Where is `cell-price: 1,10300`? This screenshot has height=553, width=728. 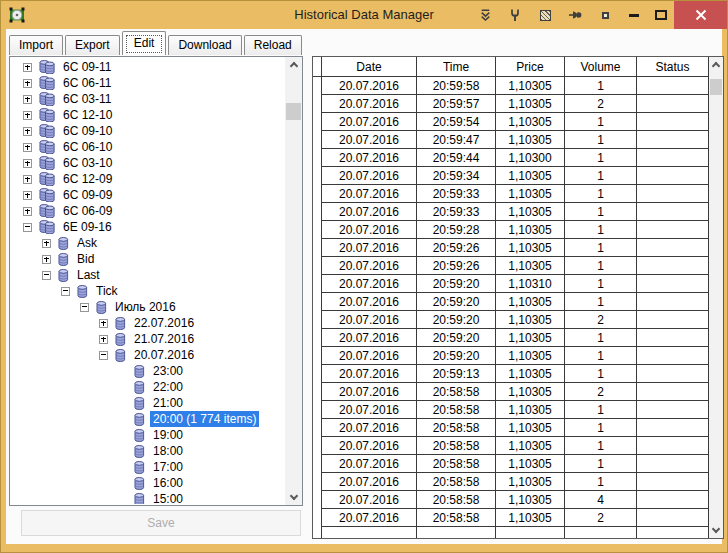
cell-price: 1,10300 is located at coordinates (530, 158).